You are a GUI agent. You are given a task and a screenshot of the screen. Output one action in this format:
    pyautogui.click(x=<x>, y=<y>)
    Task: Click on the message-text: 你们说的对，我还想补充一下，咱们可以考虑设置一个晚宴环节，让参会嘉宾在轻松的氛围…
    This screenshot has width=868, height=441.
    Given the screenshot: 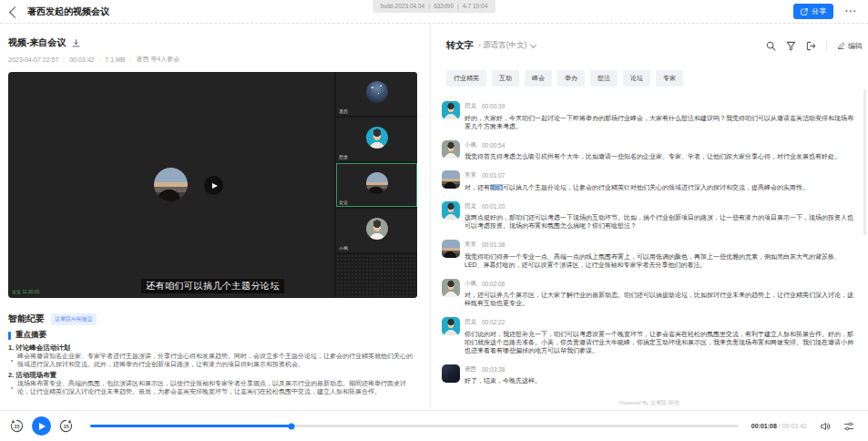 What is the action you would take?
    pyautogui.click(x=661, y=343)
    